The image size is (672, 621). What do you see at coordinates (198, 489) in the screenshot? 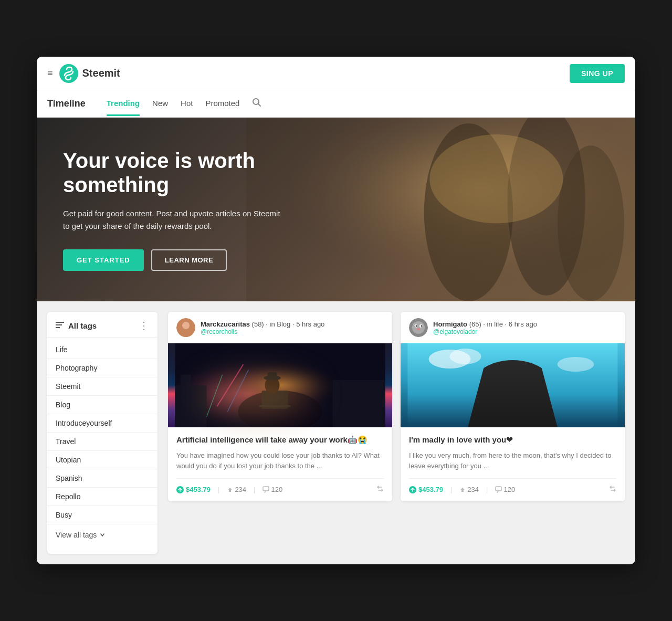
I see `post-reward-value-1: $453.79` at bounding box center [198, 489].